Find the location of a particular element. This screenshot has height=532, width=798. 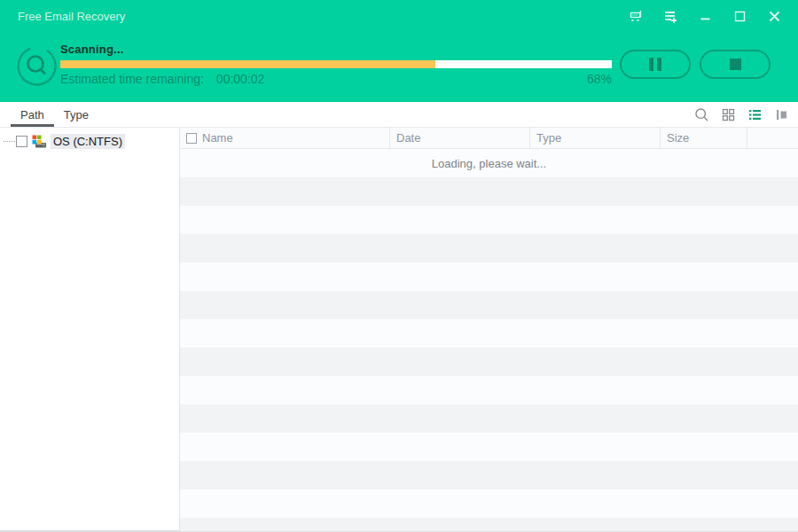

tabbar: Path Type is located at coordinates (399, 114).